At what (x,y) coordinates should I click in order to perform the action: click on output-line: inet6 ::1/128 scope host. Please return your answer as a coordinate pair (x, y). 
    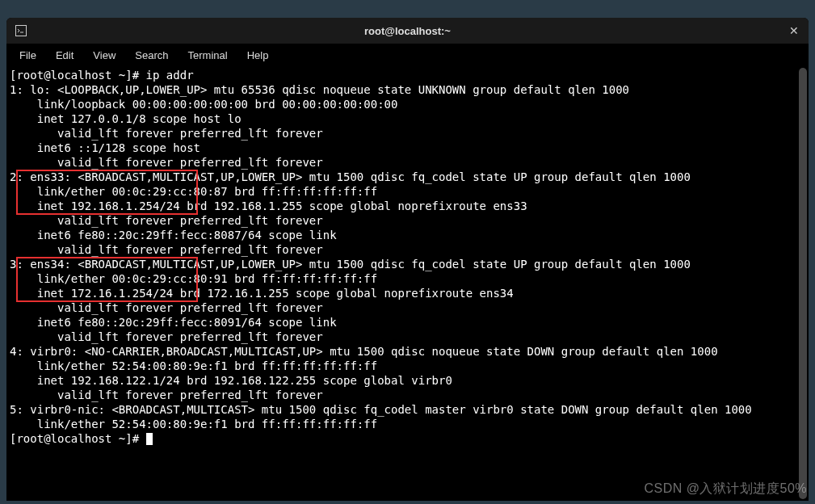
    Looking at the image, I should click on (108, 148).